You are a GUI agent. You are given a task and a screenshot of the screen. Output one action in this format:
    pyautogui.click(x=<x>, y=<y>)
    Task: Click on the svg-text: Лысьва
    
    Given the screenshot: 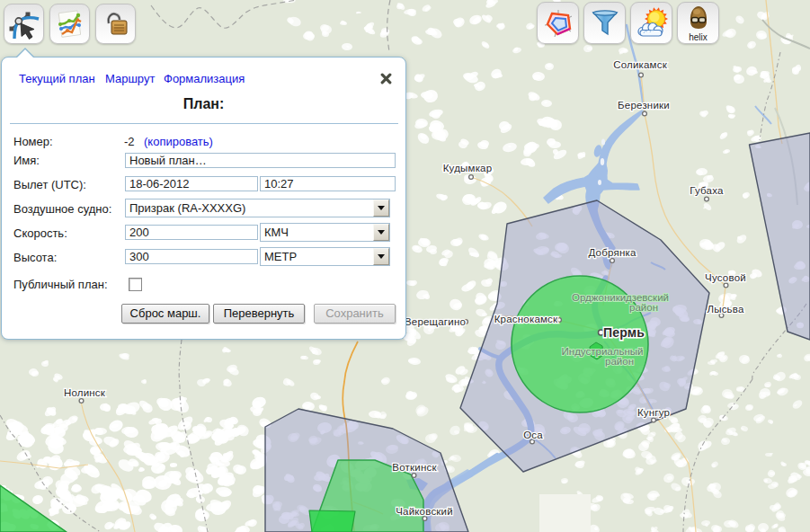 What is the action you would take?
    pyautogui.click(x=725, y=309)
    